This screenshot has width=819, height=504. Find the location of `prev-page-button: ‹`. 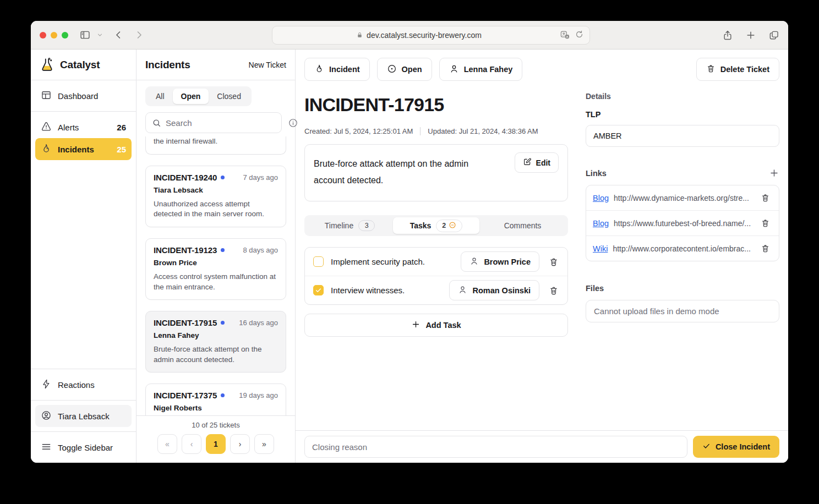

prev-page-button: ‹ is located at coordinates (192, 444).